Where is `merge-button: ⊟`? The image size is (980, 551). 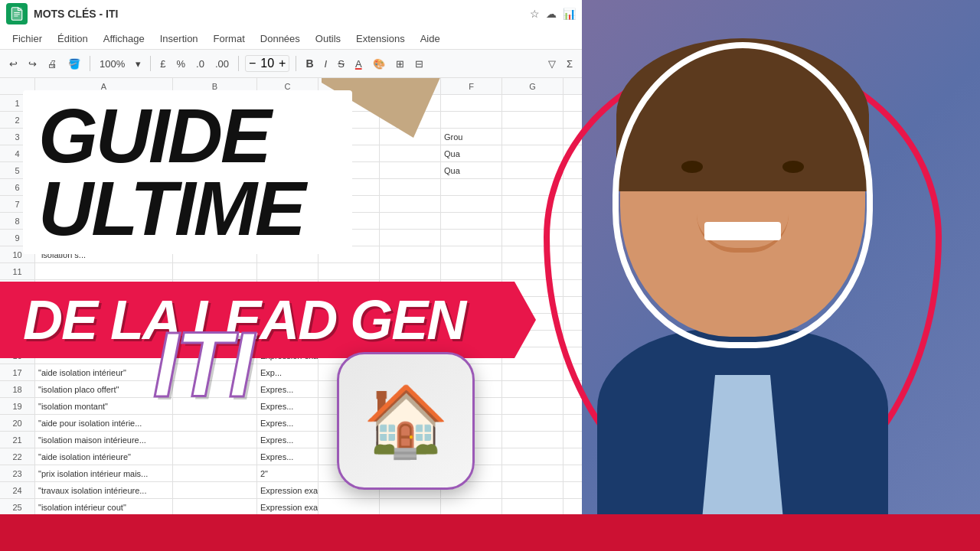 merge-button: ⊟ is located at coordinates (420, 64).